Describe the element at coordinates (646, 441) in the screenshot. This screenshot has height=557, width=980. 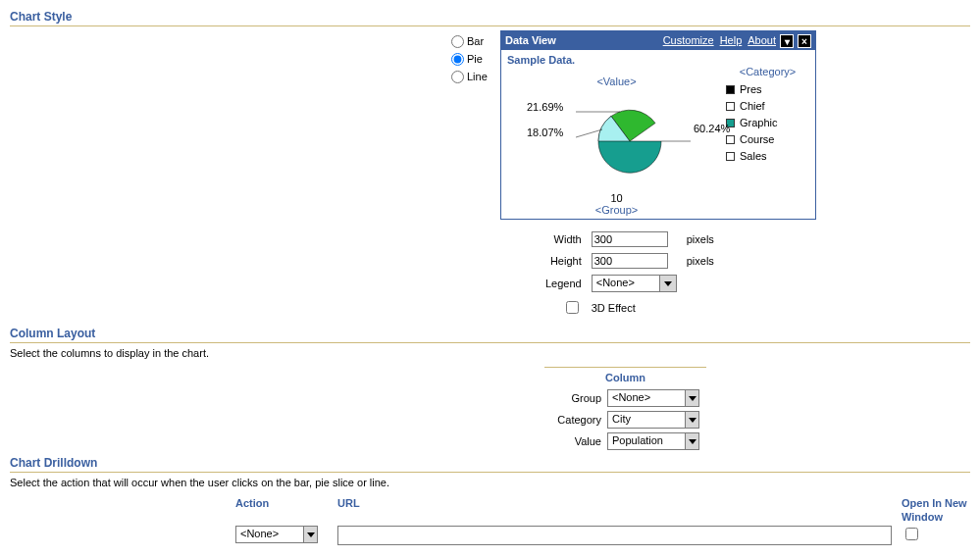
I see `value-select-value: Population` at that location.